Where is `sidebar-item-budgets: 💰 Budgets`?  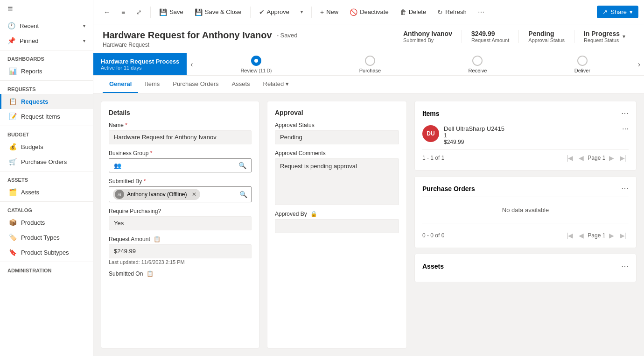
sidebar-item-budgets: 💰 Budgets is located at coordinates (47, 147).